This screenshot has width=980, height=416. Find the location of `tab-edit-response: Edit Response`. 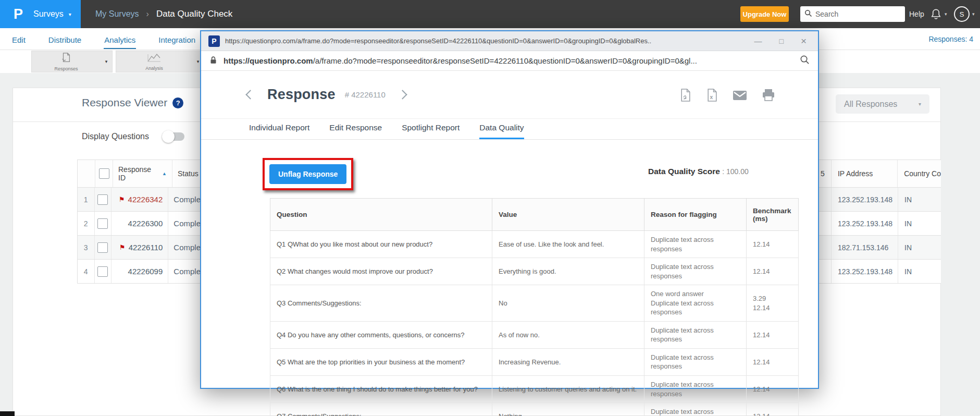

tab-edit-response: Edit Response is located at coordinates (355, 131).